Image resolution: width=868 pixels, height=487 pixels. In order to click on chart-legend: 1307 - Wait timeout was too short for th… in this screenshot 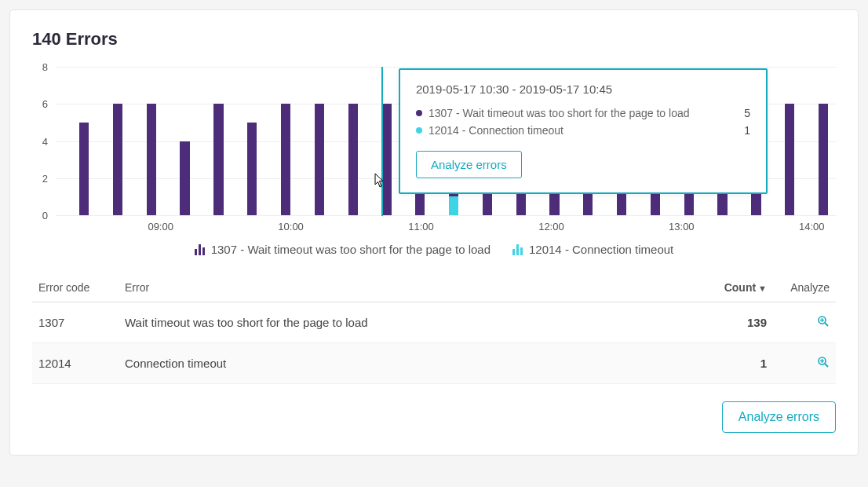, I will do `click(434, 250)`.